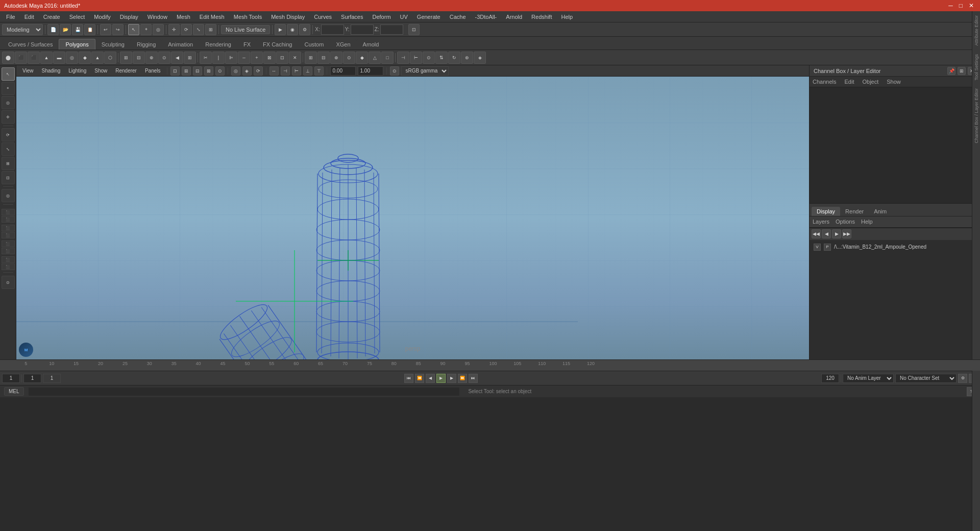 The width and height of the screenshot is (980, 531). What do you see at coordinates (8, 228) in the screenshot?
I see `side-small-btn3: ⬛` at bounding box center [8, 228].